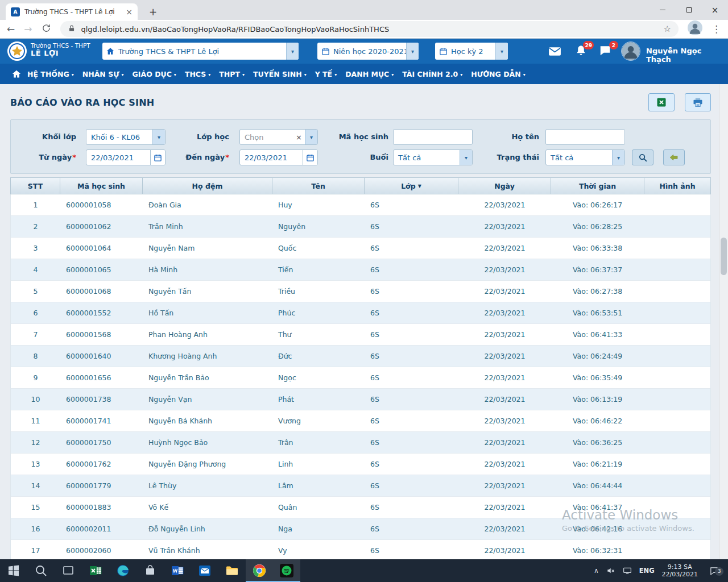  I want to click on table-header-row: STTMã học sinhHọ đệmTênLớp▼NgàyThời gian…, so click(361, 186).